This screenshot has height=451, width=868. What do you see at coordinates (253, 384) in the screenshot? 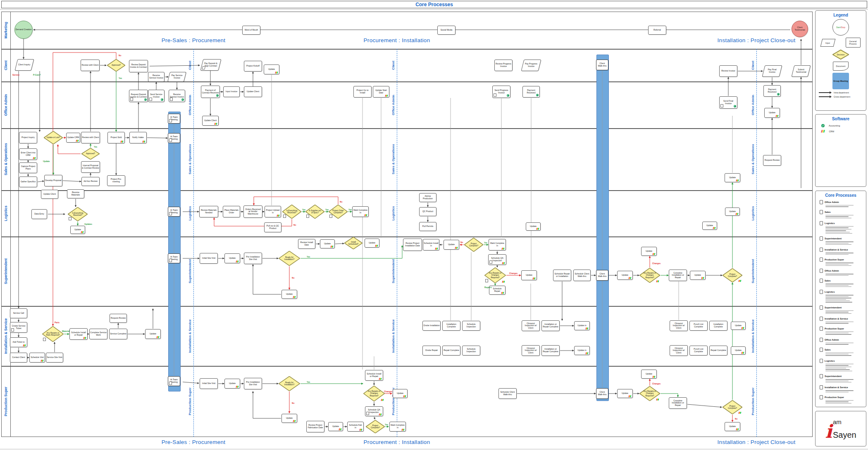
I see `flow-node-p4: Pre-Installation Site Visit` at bounding box center [253, 384].